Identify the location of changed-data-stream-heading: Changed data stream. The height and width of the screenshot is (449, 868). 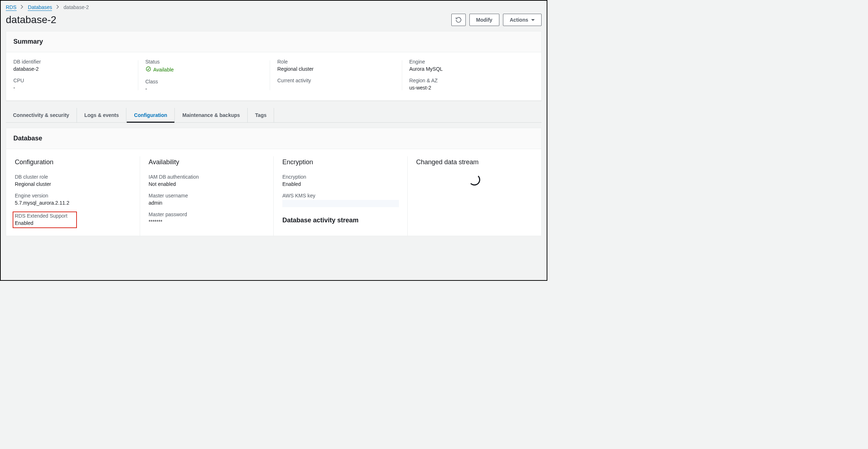
(474, 162).